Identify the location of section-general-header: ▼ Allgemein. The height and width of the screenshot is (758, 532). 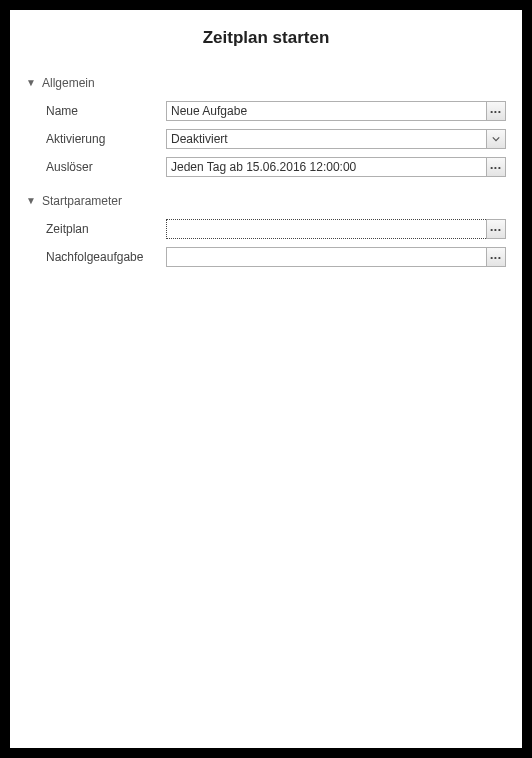
(266, 83).